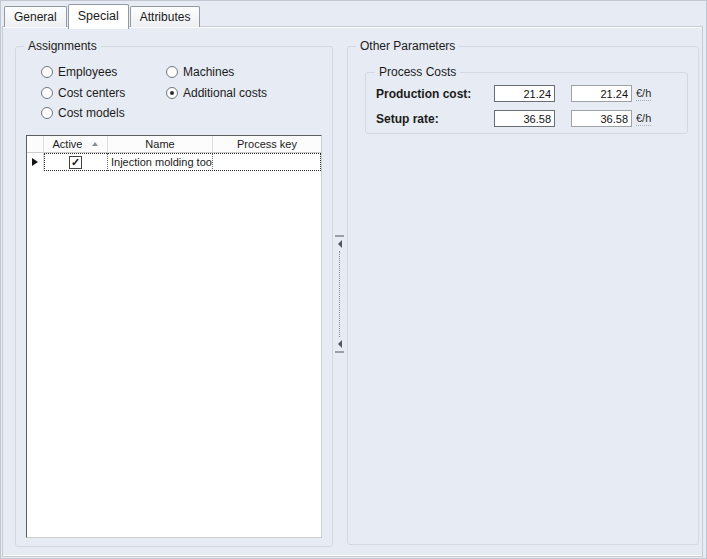  What do you see at coordinates (524, 118) in the screenshot?
I see `setup-rate-input` at bounding box center [524, 118].